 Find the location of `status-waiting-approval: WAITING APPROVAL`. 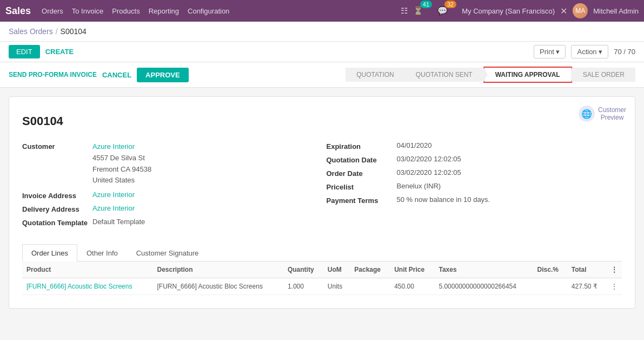

status-waiting-approval: WAITING APPROVAL is located at coordinates (528, 75).